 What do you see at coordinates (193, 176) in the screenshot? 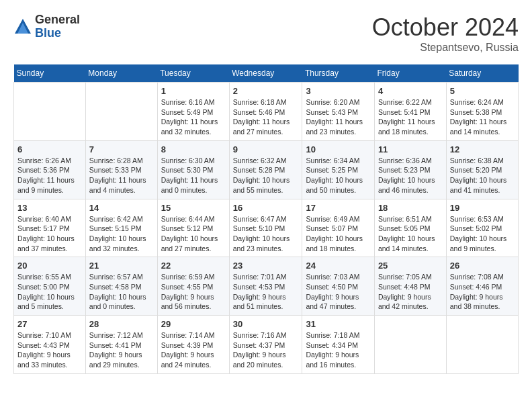
I see `day-info: Sunrise: 6:30 AMSunset: 5:30 PMDaylight:…` at bounding box center [193, 176].